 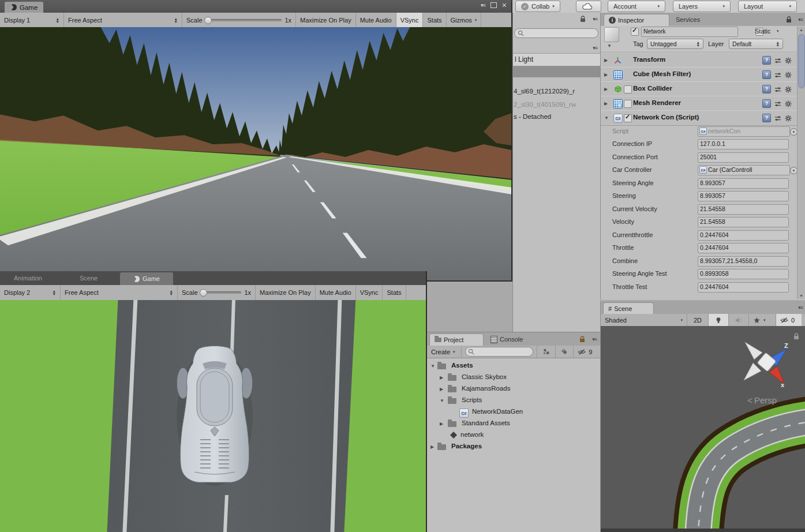 I want to click on static-dropdown-icon: ▾, so click(x=778, y=31).